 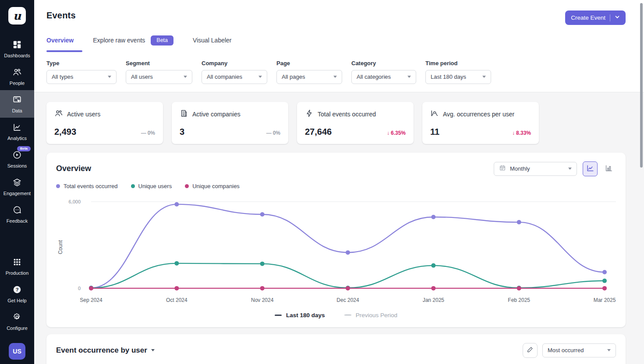 I want to click on filter-type-select: All types, so click(x=81, y=77).